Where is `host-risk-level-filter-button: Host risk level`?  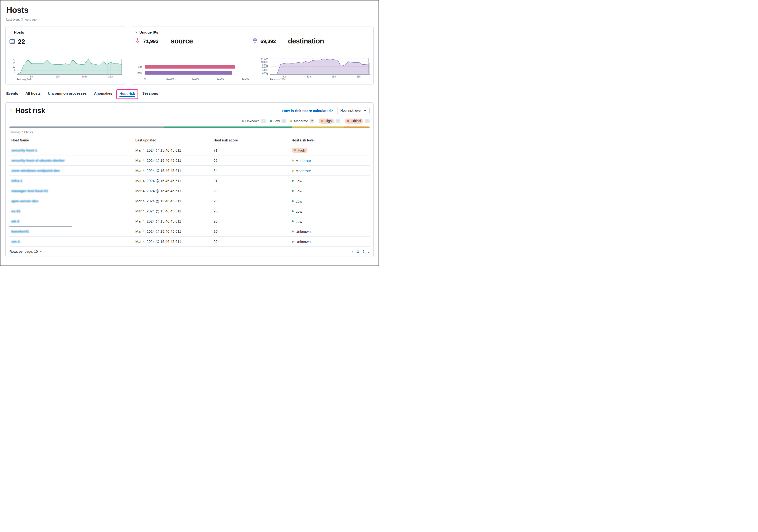
host-risk-level-filter-button: Host risk level is located at coordinates (354, 111).